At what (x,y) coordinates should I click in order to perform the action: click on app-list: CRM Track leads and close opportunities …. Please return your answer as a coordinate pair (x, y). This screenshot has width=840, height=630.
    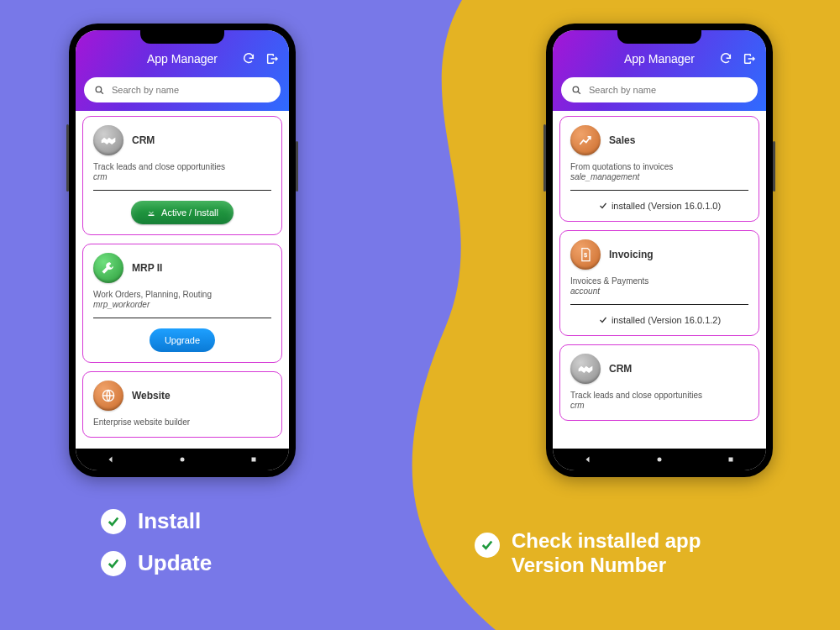
    Looking at the image, I should click on (182, 280).